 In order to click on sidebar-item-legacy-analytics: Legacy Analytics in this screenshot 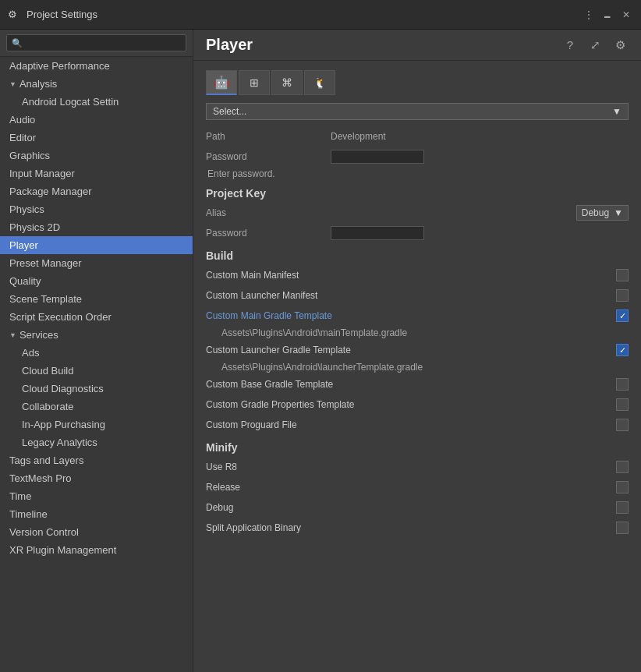, I will do `click(97, 443)`.